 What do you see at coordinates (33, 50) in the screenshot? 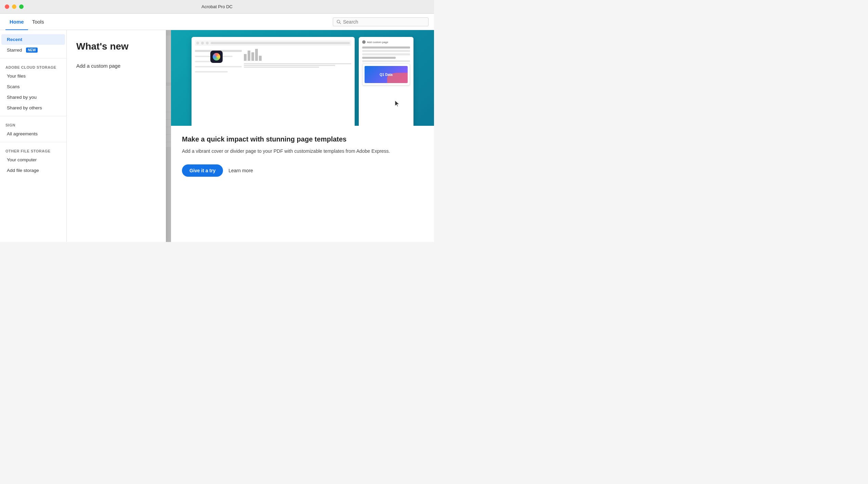
I see `sidebar-item-starred: Starred NEW` at bounding box center [33, 50].